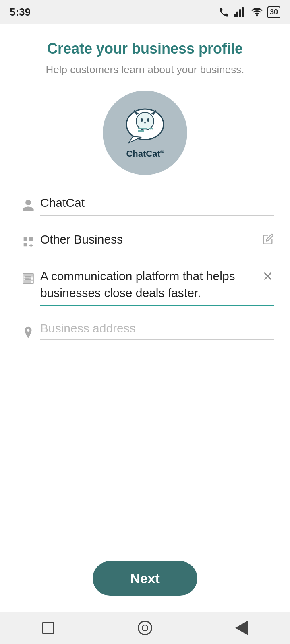 This screenshot has height=644, width=290. What do you see at coordinates (145, 127) in the screenshot?
I see `chatcat-logo-icon` at bounding box center [145, 127].